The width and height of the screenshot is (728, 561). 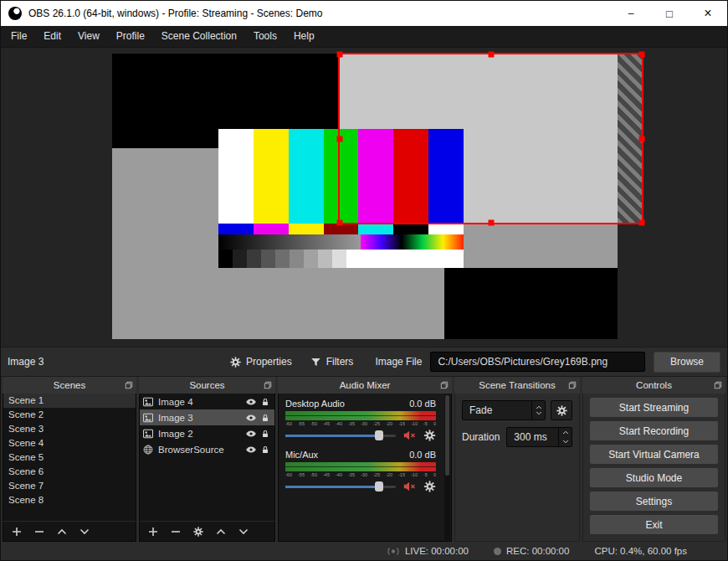 I want to click on move-scene-down-button, so click(x=85, y=532).